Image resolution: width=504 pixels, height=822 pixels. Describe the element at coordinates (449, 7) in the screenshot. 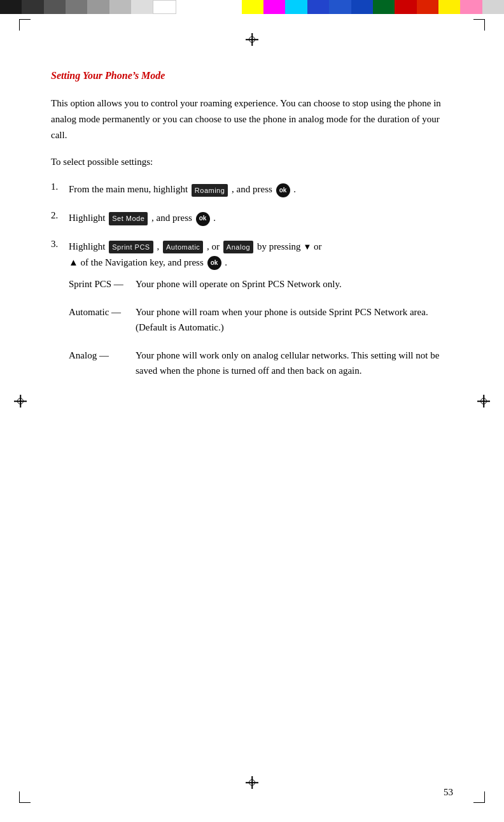

I see `swatch-yellow2` at that location.